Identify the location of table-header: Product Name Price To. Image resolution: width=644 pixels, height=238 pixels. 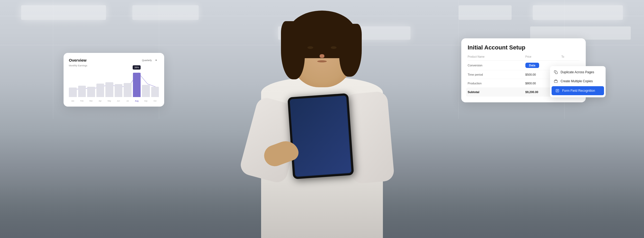
(524, 58).